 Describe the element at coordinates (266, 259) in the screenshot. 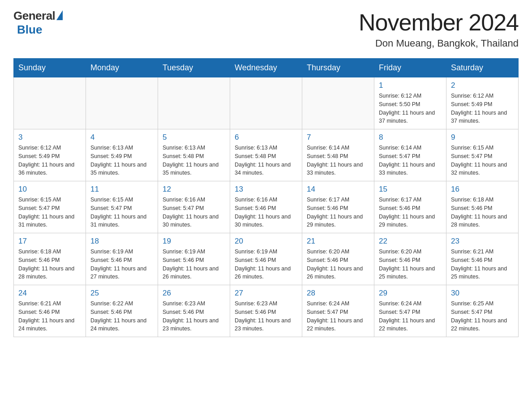

I see `calendar-cell: 20Sunrise: 6:19 AM Sunset: 5:46 PM Dayli…` at that location.